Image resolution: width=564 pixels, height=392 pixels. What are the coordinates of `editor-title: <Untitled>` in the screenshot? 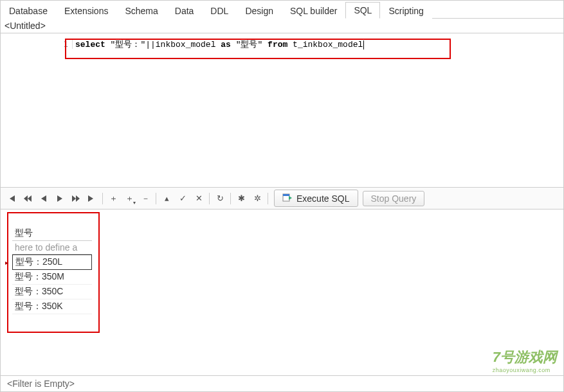 It's located at (282, 26).